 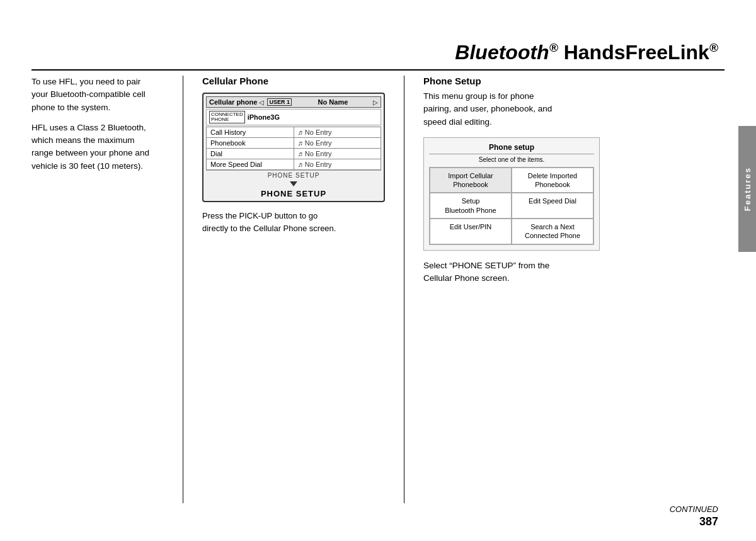 I want to click on pickup-line1: Press the PICK-UP button to go, so click(x=260, y=215).